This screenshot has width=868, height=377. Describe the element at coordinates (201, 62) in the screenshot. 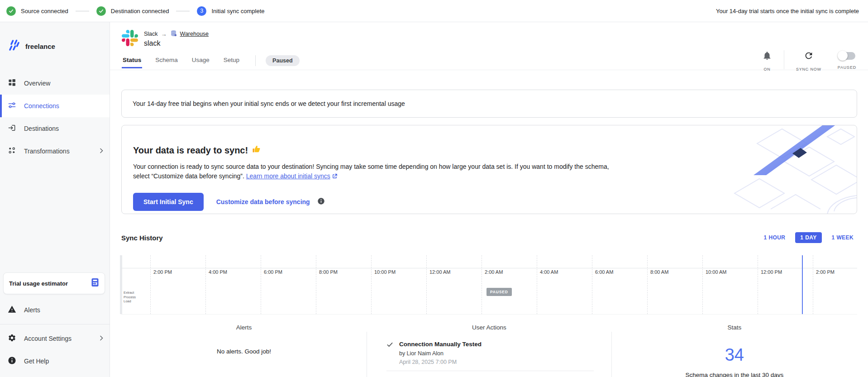

I see `tab-usage: Usage` at that location.